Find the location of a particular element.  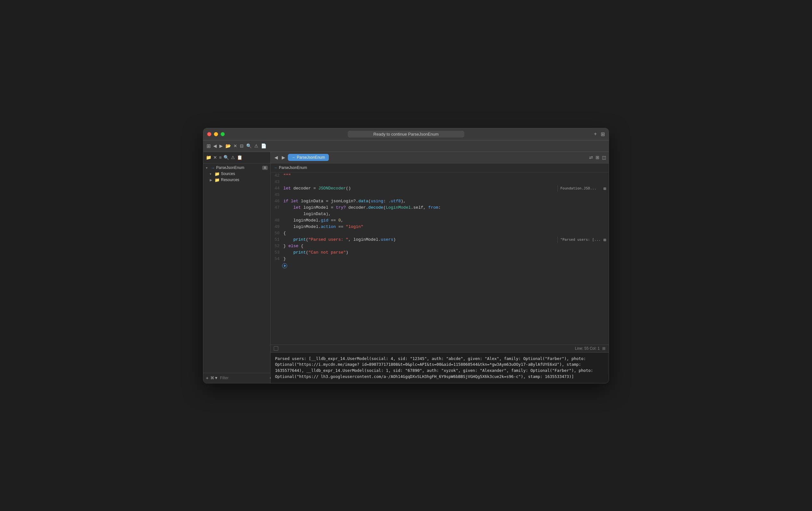

minimize-button is located at coordinates (216, 134).